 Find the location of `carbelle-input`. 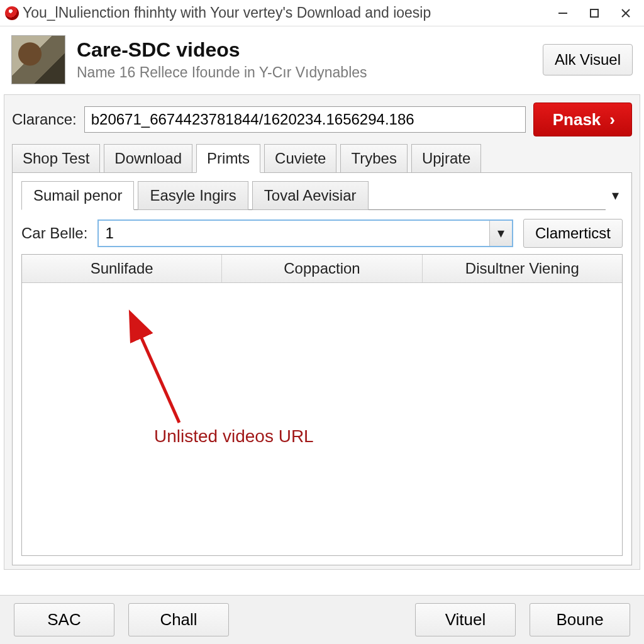

carbelle-input is located at coordinates (294, 233).